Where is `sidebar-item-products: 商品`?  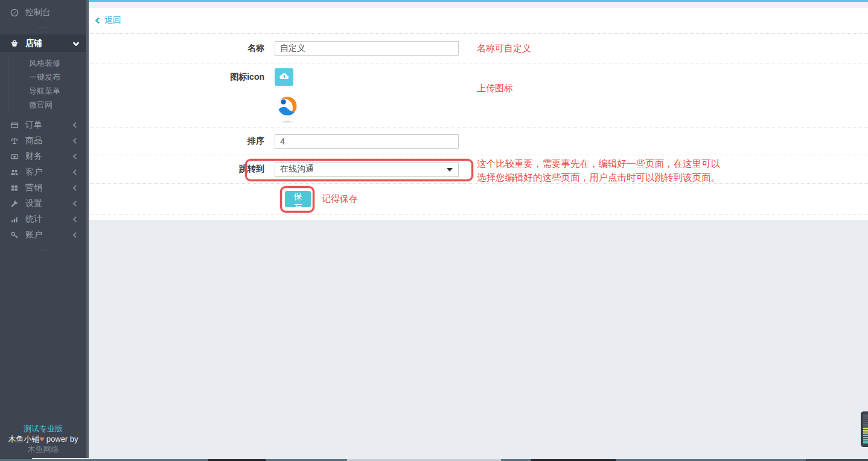
sidebar-item-products: 商品 is located at coordinates (43, 141).